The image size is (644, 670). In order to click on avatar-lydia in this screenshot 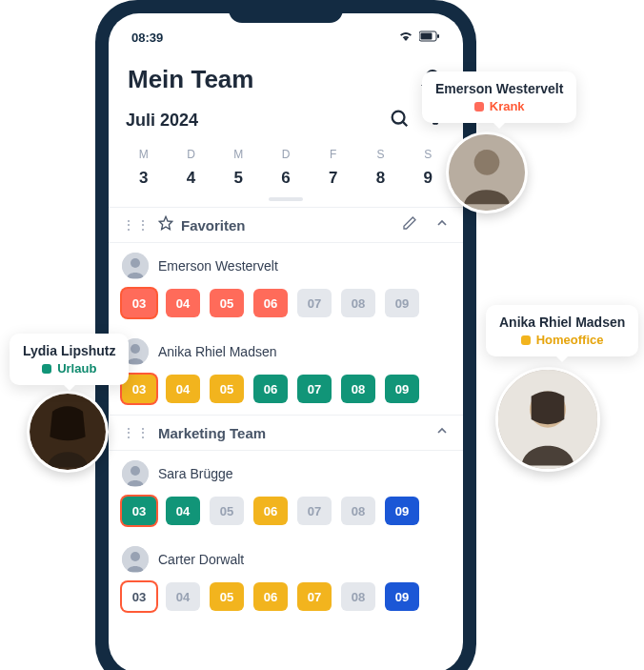, I will do `click(68, 432)`.